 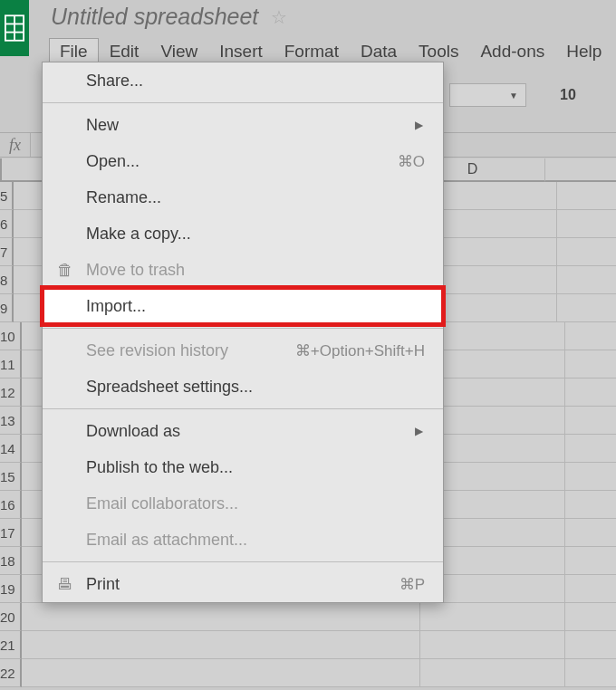 I want to click on menu-item-import: Import..., so click(x=243, y=306).